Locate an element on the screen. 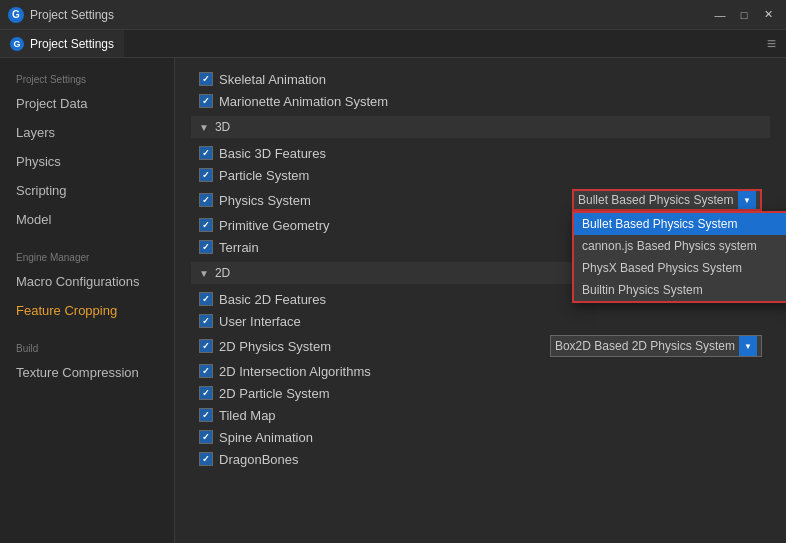 The image size is (786, 543). checkbox-basic-2d is located at coordinates (206, 299).